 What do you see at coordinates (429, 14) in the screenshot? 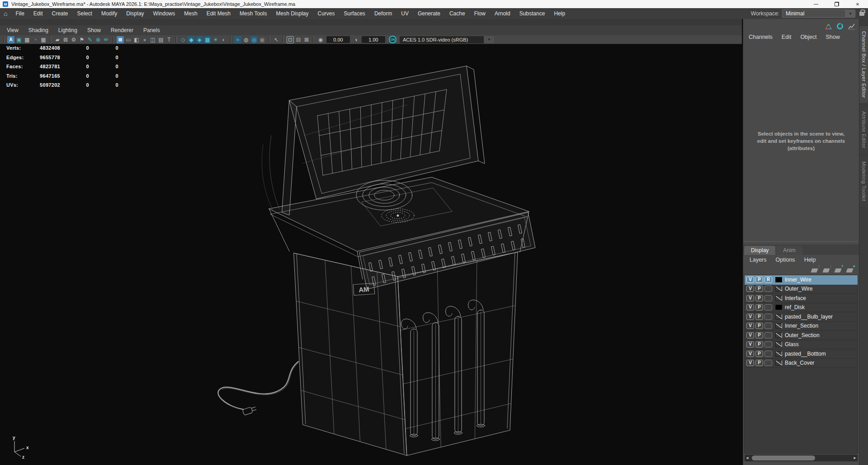
I see `menu-generate: Generate` at bounding box center [429, 14].